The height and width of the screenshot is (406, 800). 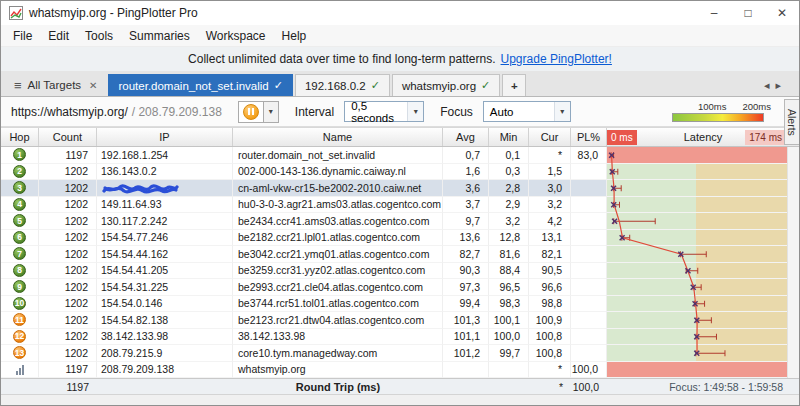 What do you see at coordinates (748, 13) in the screenshot?
I see `maximize-button: □` at bounding box center [748, 13].